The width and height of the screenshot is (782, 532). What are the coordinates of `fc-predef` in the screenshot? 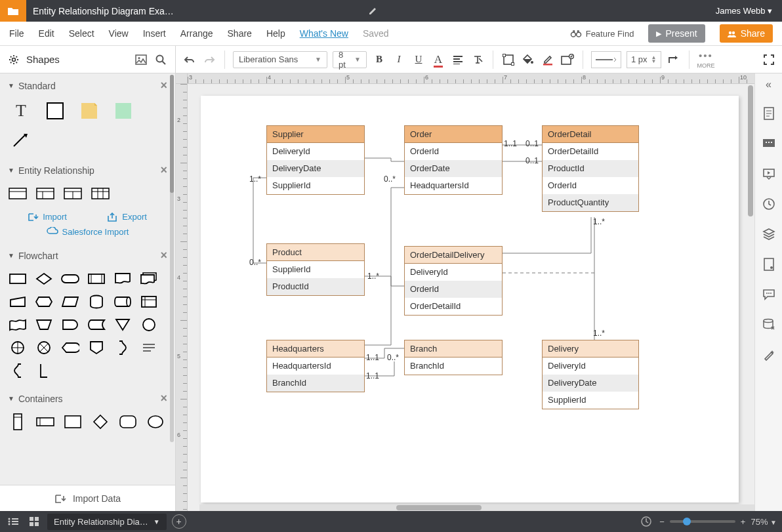 It's located at (96, 278).